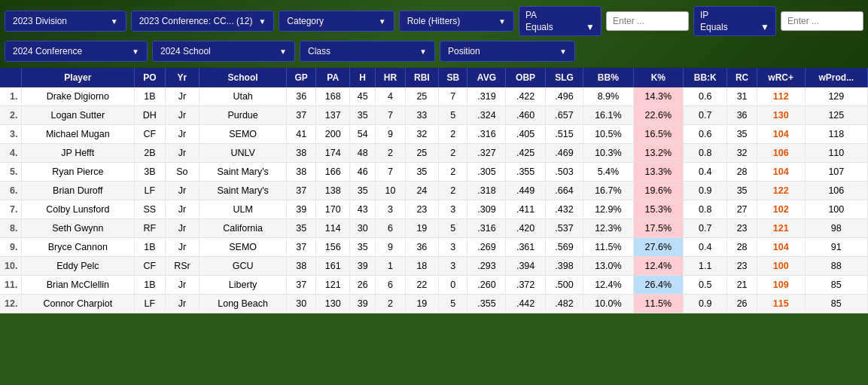 The height and width of the screenshot is (385, 868). What do you see at coordinates (243, 267) in the screenshot?
I see `cell-school: GCU` at bounding box center [243, 267].